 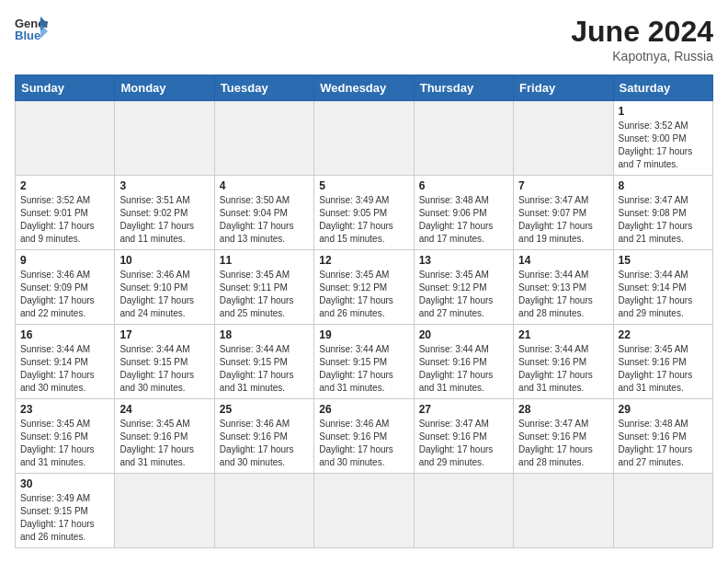 I want to click on day-info: Sunrise: 3:45 AMSunset: 9:12 PMDaylight:…, so click(x=463, y=294).